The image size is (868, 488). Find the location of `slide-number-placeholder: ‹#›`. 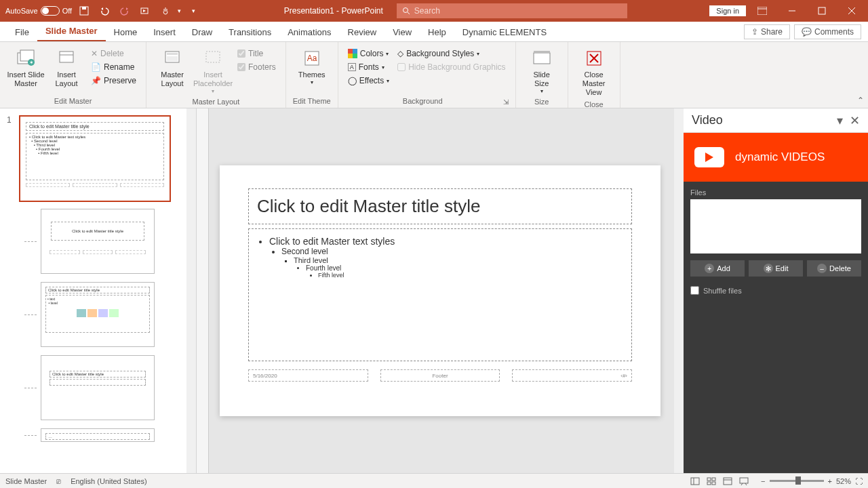

slide-number-placeholder: ‹#› is located at coordinates (572, 375).